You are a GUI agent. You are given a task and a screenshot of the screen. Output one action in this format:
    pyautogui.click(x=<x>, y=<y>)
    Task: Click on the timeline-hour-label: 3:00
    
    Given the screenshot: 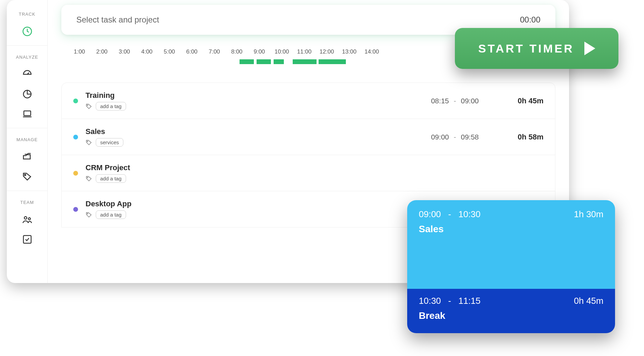 What is the action you would take?
    pyautogui.click(x=124, y=52)
    